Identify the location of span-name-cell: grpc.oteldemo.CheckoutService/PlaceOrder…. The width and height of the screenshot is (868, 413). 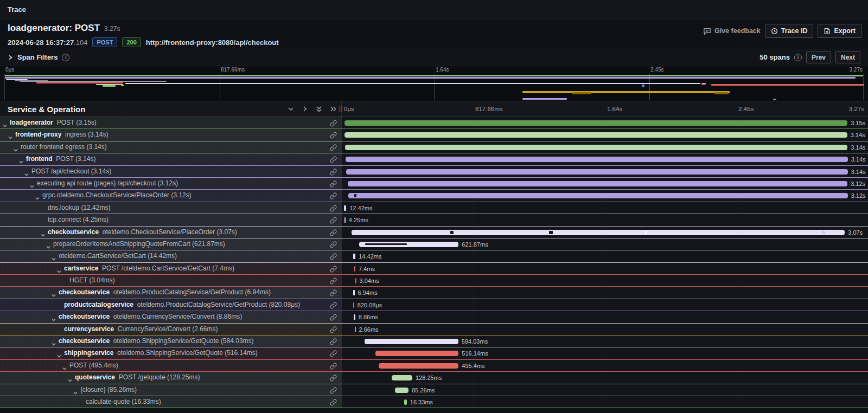
(171, 195).